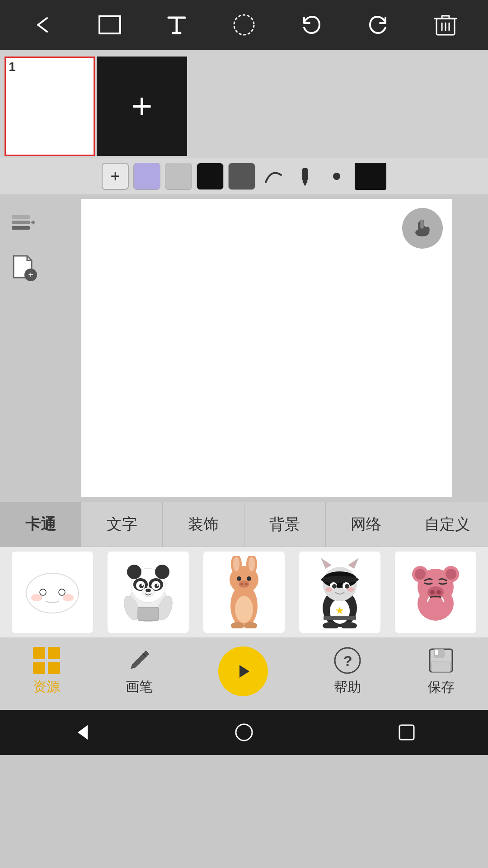 This screenshot has width=488, height=868. Describe the element at coordinates (148, 592) in the screenshot. I see `sticker-panda` at that location.